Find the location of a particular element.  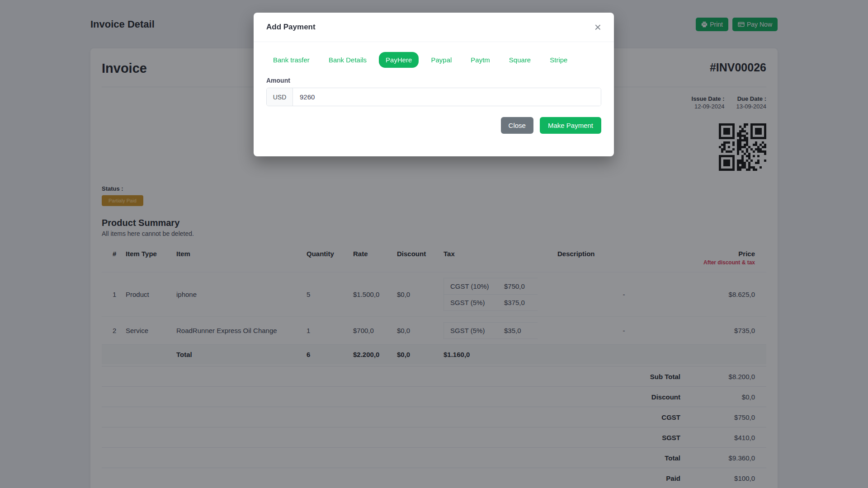

payment-tab-stripe: Stripe is located at coordinates (559, 60).